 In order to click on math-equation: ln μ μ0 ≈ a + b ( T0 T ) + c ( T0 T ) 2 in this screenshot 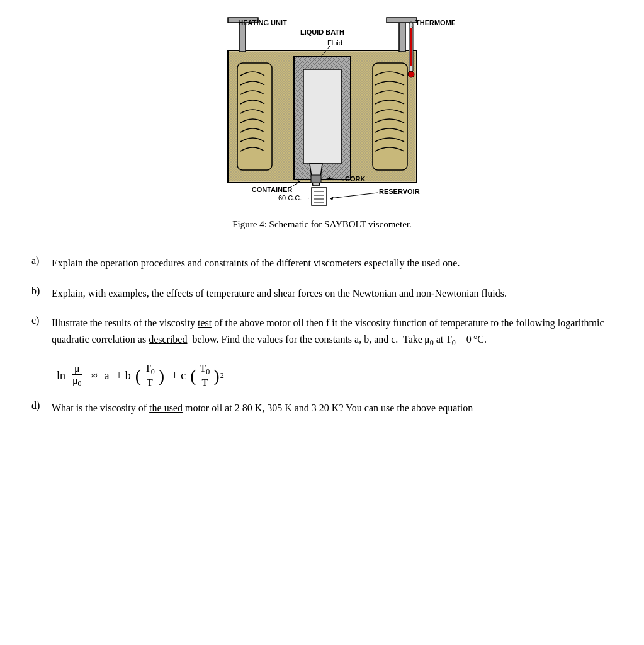, I will do `click(335, 375)`.